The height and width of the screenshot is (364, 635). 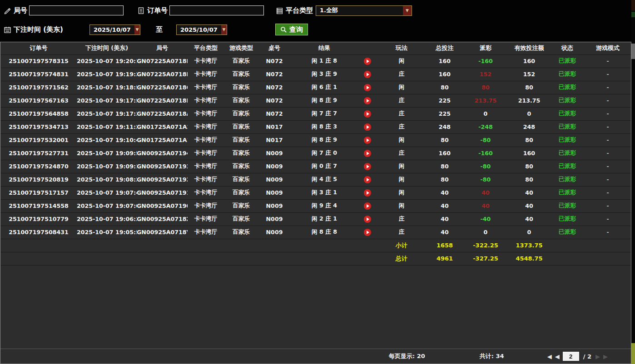 I want to click on cell-order-id: 251007197508431, so click(x=39, y=232).